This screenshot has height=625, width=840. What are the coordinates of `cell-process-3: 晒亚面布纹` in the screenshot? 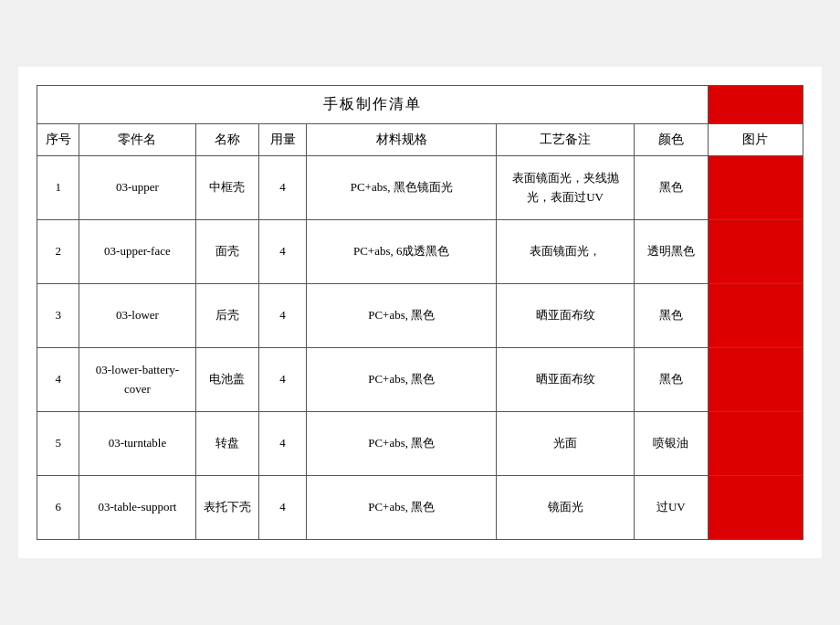 It's located at (565, 316).